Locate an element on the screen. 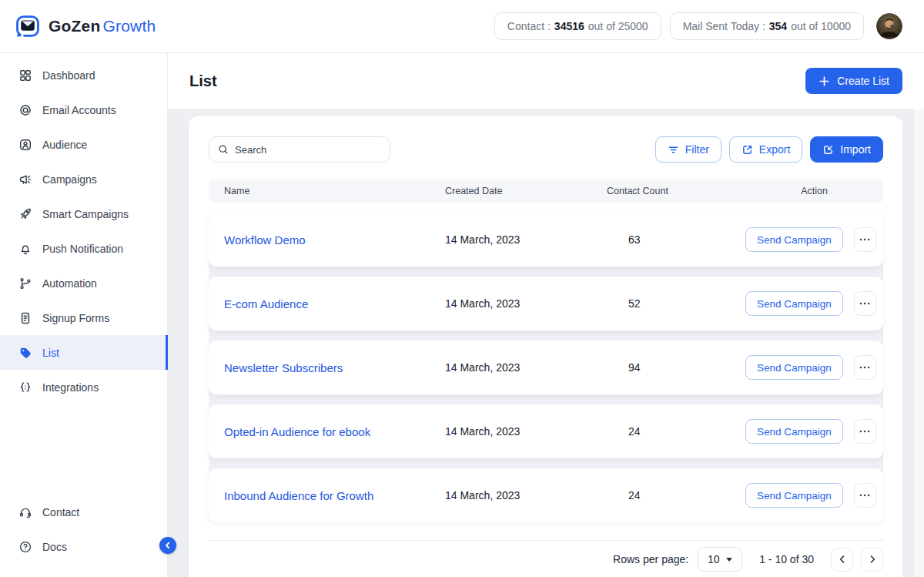 The width and height of the screenshot is (924, 577). brand-name: GoZenGrowth is located at coordinates (102, 26).